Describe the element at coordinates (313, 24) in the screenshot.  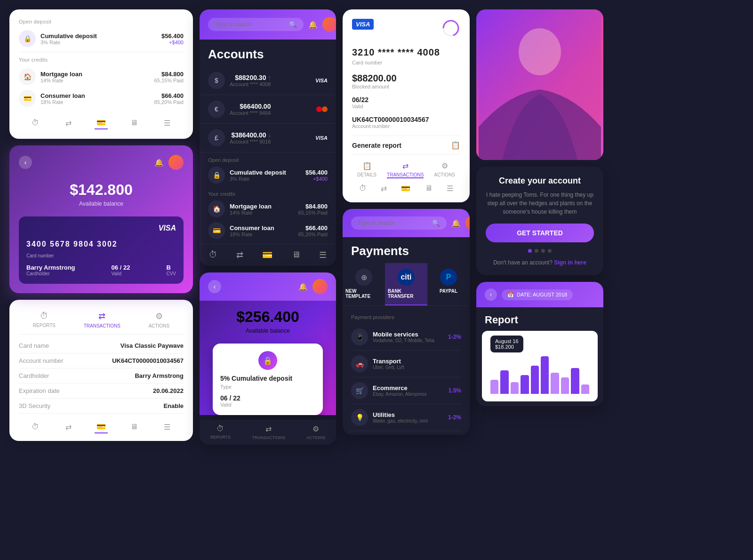
I see `accounts-bell-icon: 🔔` at that location.